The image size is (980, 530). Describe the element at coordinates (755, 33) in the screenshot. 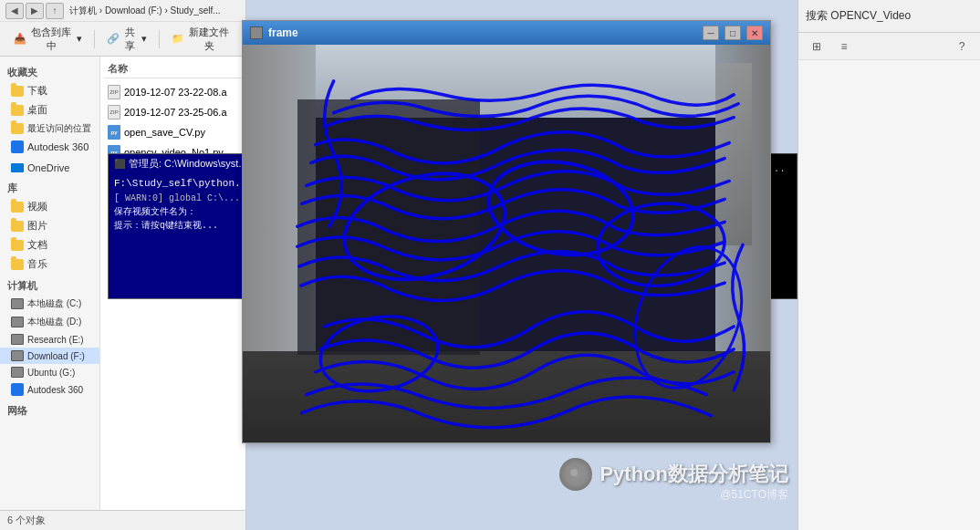

I see `close-button: ✕` at that location.